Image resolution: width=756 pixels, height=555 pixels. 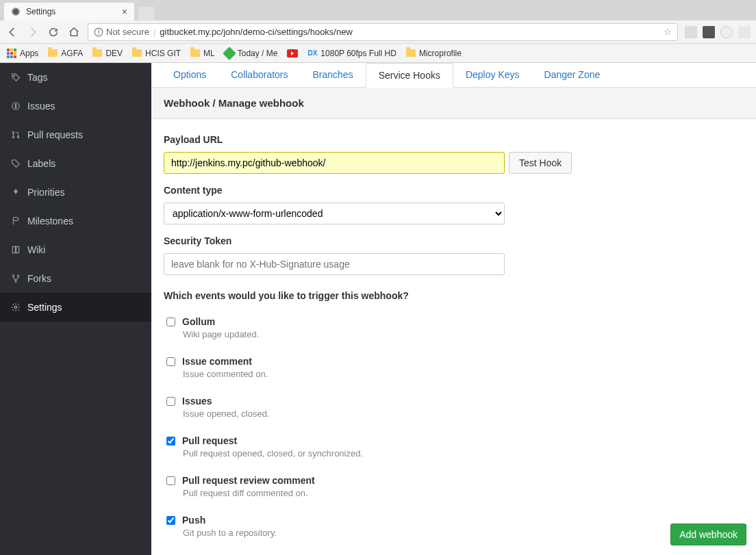 I want to click on bookmark-item, so click(x=292, y=53).